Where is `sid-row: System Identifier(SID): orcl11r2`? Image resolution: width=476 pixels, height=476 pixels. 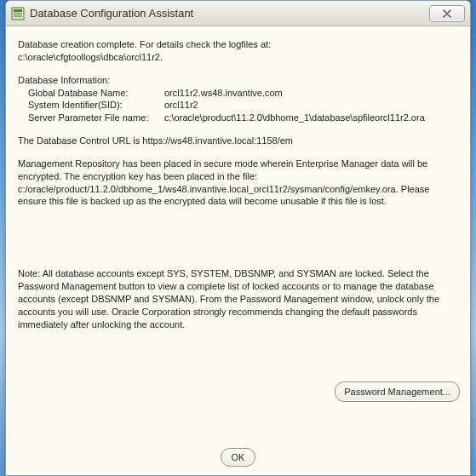
sid-row: System Identifier(SID): orcl11r2 is located at coordinates (238, 106).